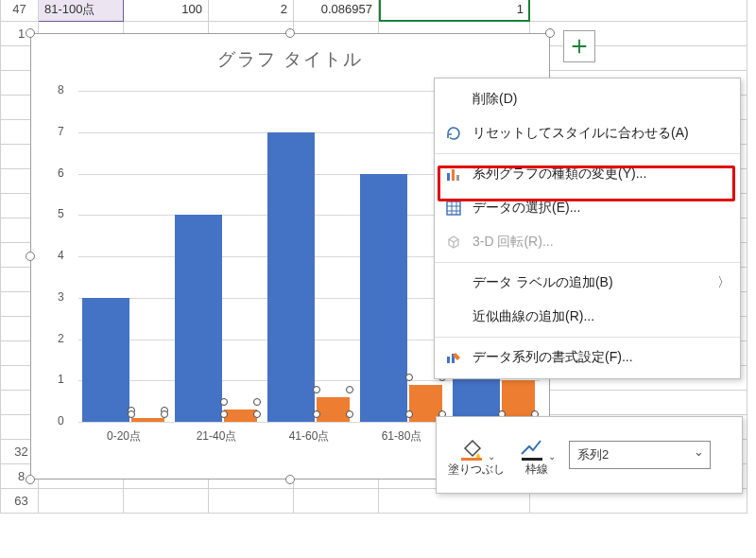 The height and width of the screenshot is (558, 756). Describe the element at coordinates (588, 283) in the screenshot. I see `menu-add-data-labels: データ ラベルの追加(B) 〉` at that location.